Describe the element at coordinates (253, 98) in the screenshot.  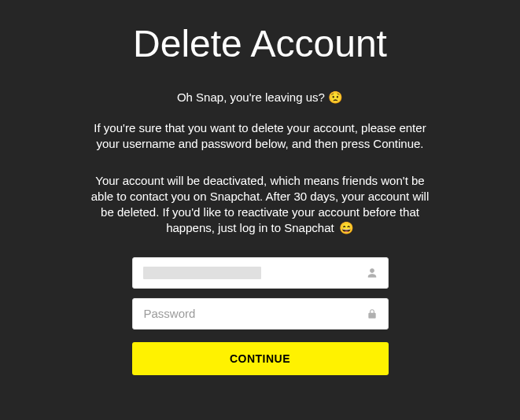
I see `subtitle-text: Oh Snap, you're leaving us?` at that location.